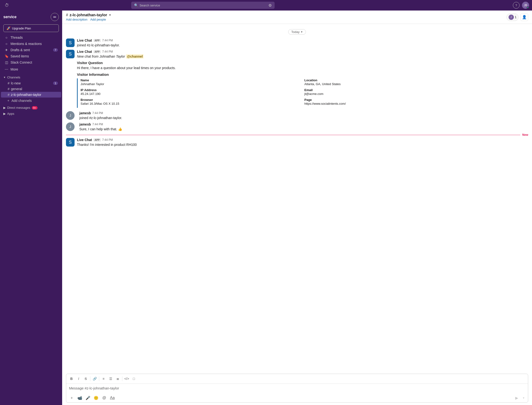 Image resolution: width=532 pixels, height=405 pixels. Describe the element at coordinates (304, 118) in the screenshot. I see `message-text-3: joined #z-lc-johnathan-taylor.` at that location.